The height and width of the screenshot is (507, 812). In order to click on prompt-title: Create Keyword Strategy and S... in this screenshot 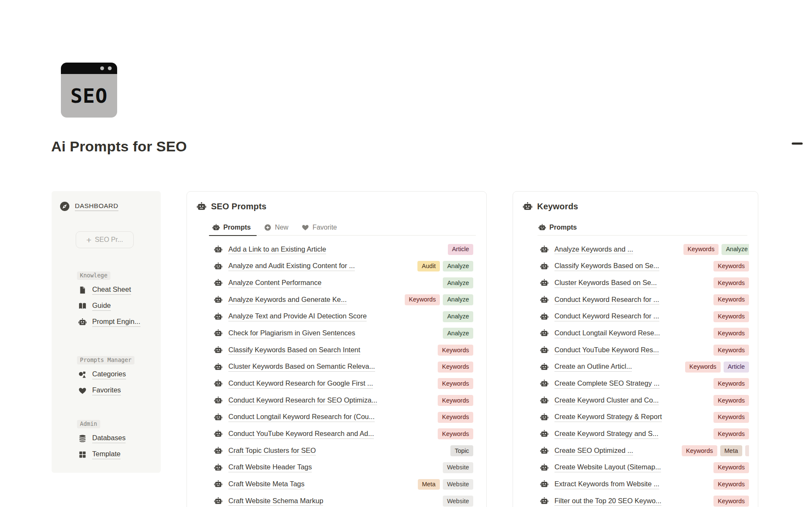, I will do `click(606, 434)`.